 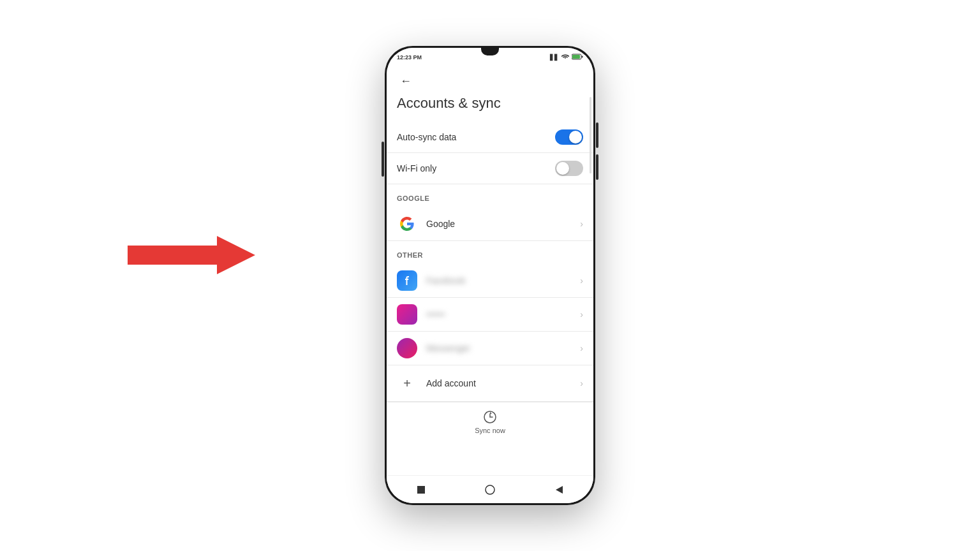 What do you see at coordinates (597, 167) in the screenshot?
I see `volume-down-button` at bounding box center [597, 167].